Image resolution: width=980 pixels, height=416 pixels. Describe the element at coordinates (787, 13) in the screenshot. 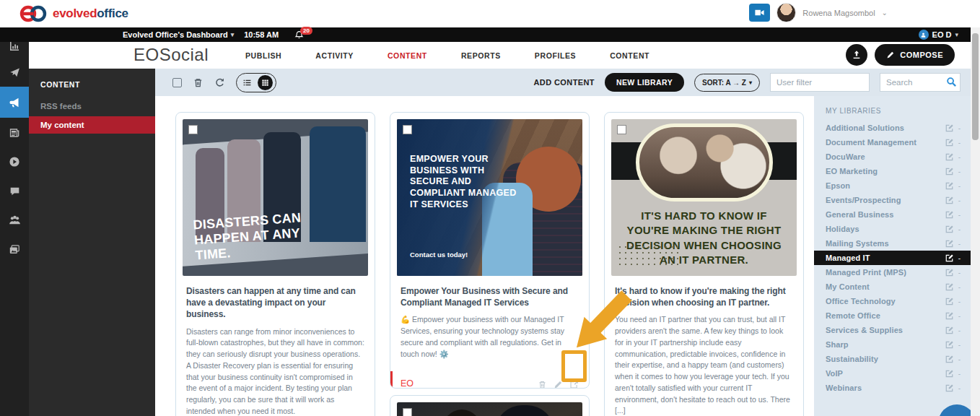

I see `user-avatar` at that location.